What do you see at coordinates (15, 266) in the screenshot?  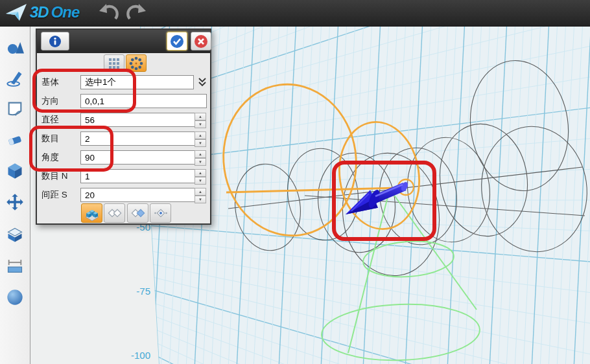 I see `sidebar-item-measure` at bounding box center [15, 266].